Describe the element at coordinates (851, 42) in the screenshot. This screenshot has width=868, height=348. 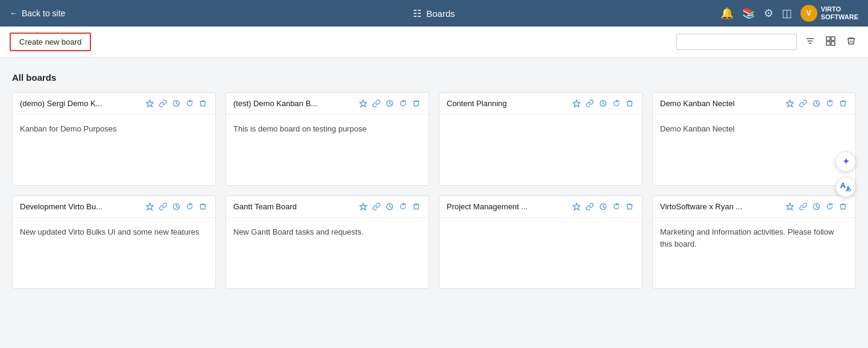
I see `delete-button` at that location.